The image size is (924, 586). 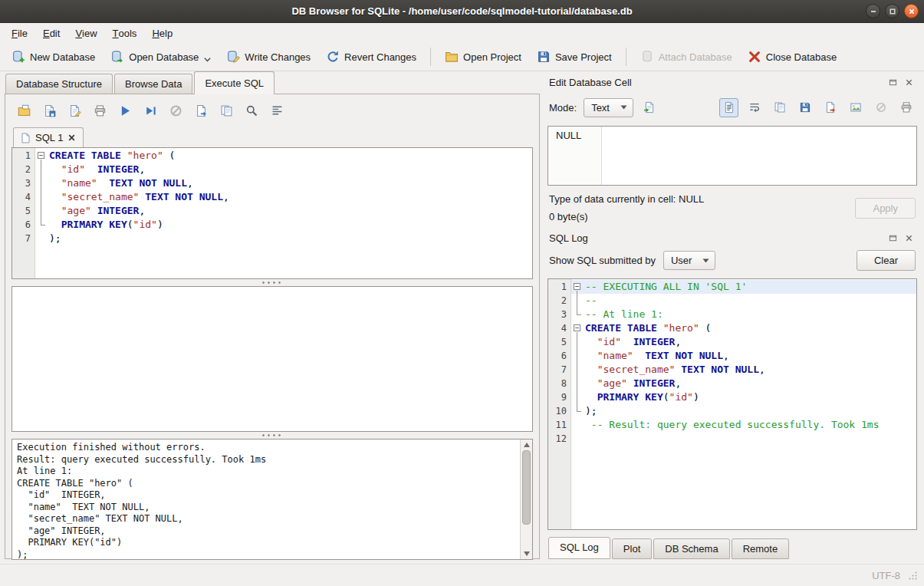 What do you see at coordinates (886, 575) in the screenshot?
I see `encoding-indicator: UTF-8` at bounding box center [886, 575].